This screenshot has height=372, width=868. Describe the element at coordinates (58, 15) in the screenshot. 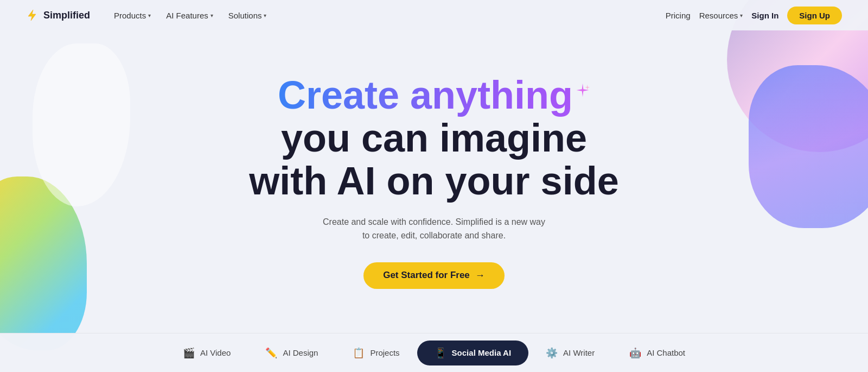

I see `logo: Simplified` at that location.